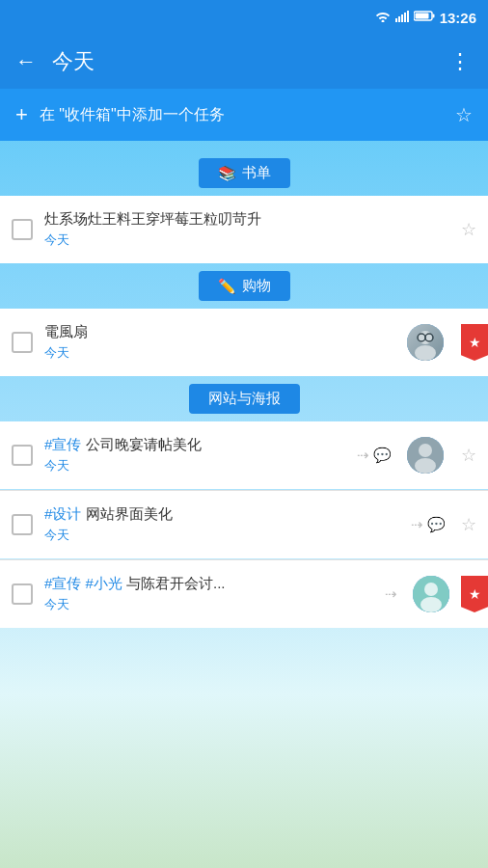 This screenshot has height=868, width=488. Describe the element at coordinates (222, 515) in the screenshot. I see `task-title: #设计 网站界面美化` at that location.